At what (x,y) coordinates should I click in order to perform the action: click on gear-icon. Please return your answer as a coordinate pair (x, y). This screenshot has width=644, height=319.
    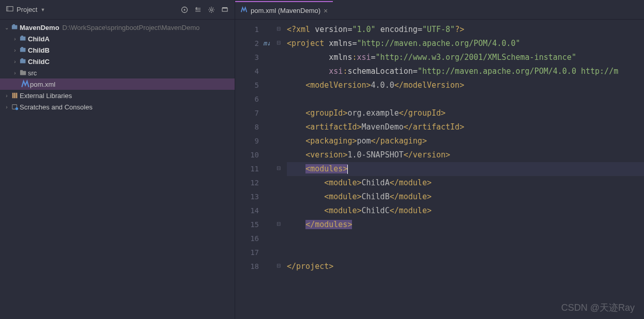
    Looking at the image, I should click on (211, 10).